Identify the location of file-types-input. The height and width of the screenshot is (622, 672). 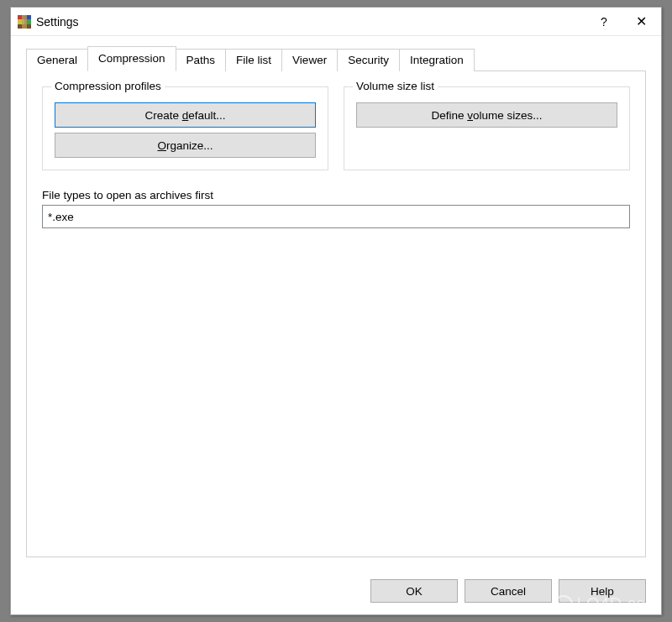
(336, 217).